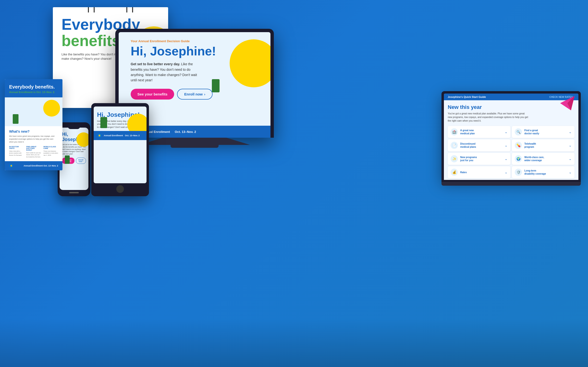  What do you see at coordinates (530, 172) in the screenshot?
I see `laptop-card-disability-left: 🛡️ Long-termdisability coverage` at bounding box center [530, 172].